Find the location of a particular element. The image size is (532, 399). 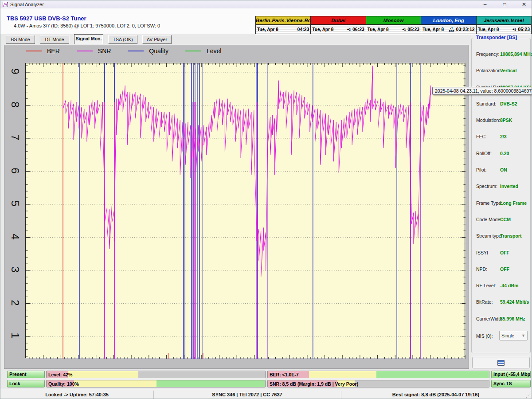

header: TBS 5927 USB DVB-S2 Tuner 4.0W - Amos 3/… is located at coordinates (266, 21).